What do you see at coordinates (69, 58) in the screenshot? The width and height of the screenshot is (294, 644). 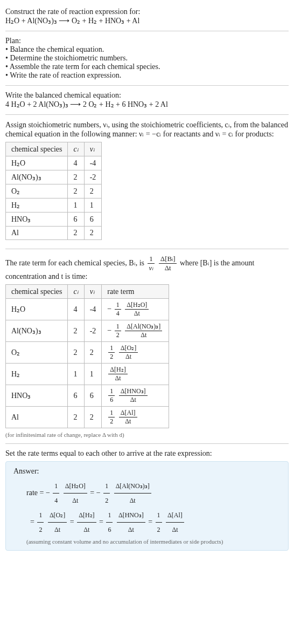 I see `plan-item-text: Determine the stoichiometric numbers.` at bounding box center [69, 58].